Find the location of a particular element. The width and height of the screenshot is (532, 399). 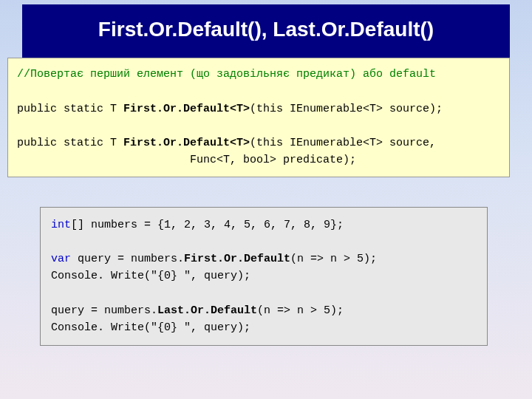

code-line-4: query = numbers.Last.Or.Default(n => n >… is located at coordinates (264, 310).